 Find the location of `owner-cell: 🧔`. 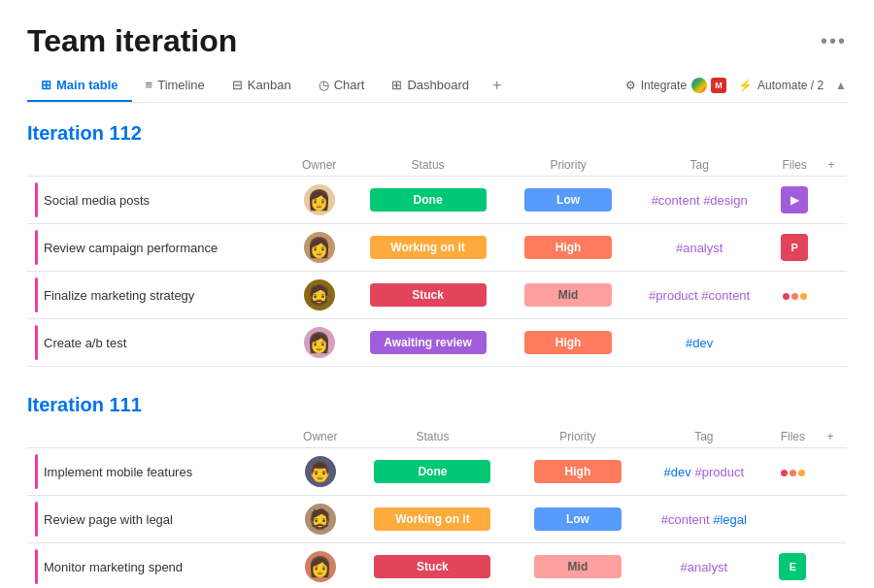

owner-cell: 🧔 is located at coordinates (319, 295).